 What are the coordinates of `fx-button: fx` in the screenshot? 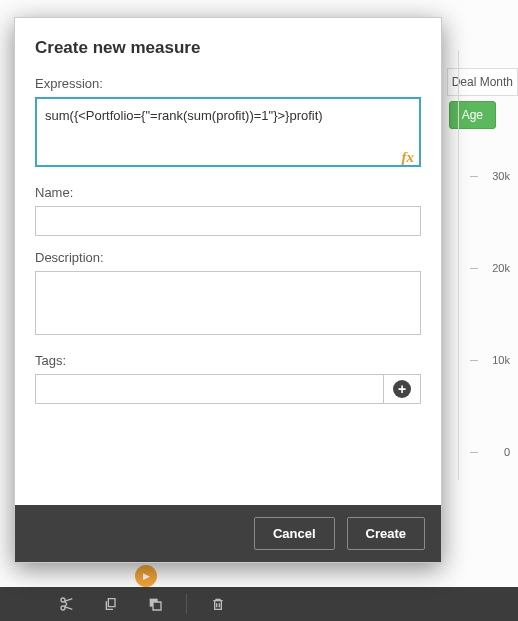 It's located at (408, 158).